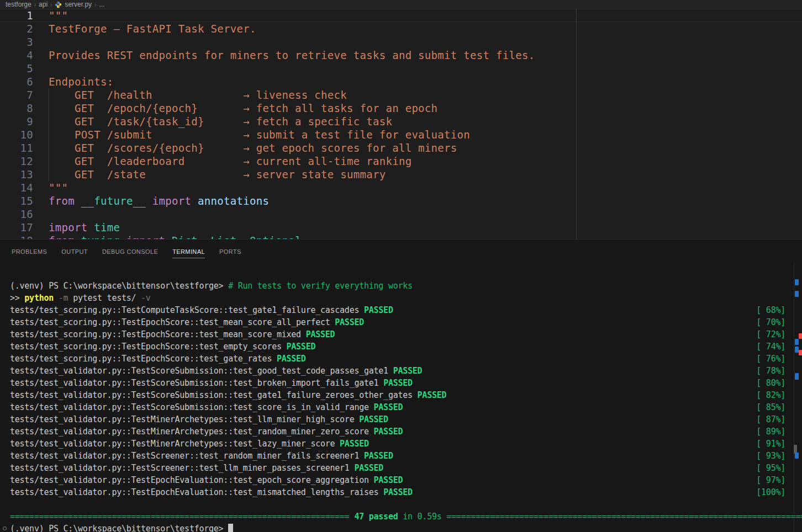 Image resolution: width=802 pixels, height=532 pixels. Describe the element at coordinates (81, 82) in the screenshot. I see `token-str: Endpoints:` at that location.